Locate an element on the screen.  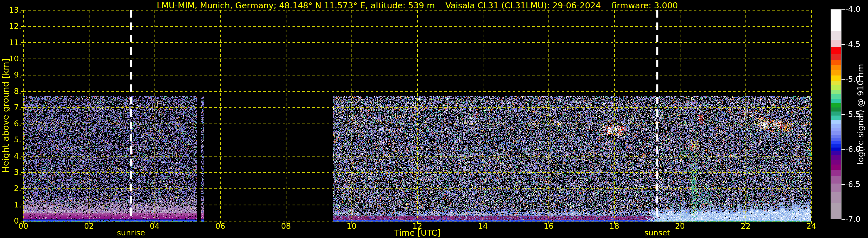
y-tick-label: 8. is located at coordinates (11, 91).